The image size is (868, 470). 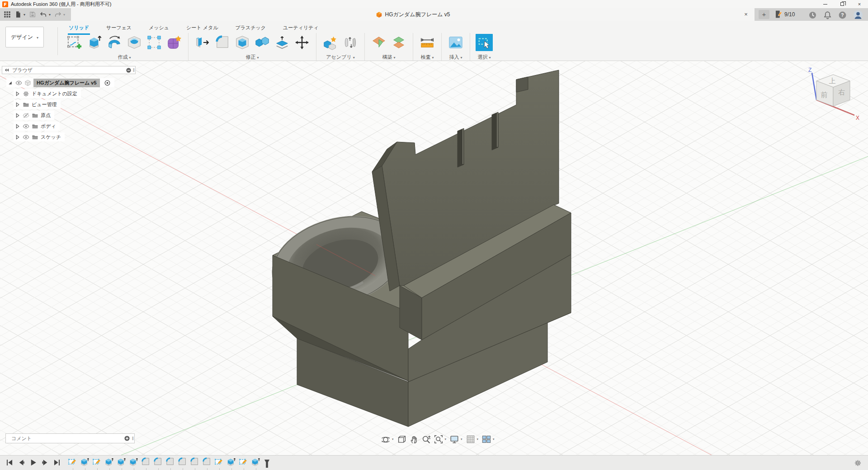 I want to click on browser-panel-header: ブラウザ ‖, so click(x=69, y=70).